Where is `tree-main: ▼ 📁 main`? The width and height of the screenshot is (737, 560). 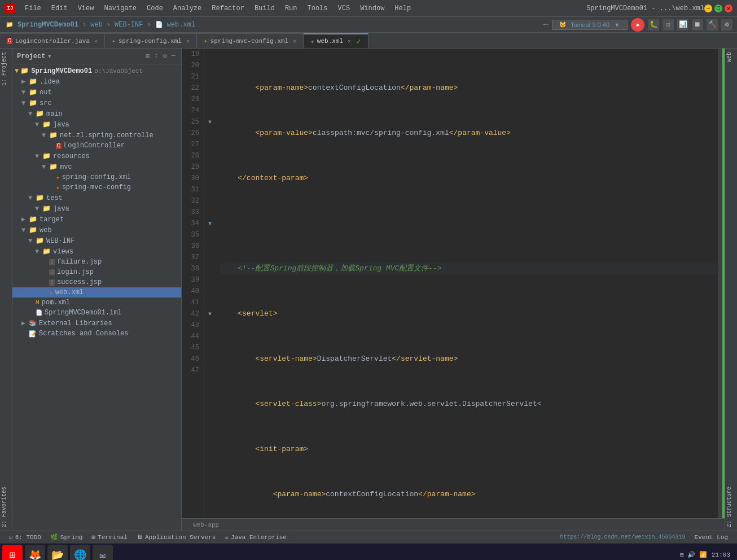
tree-main: ▼ 📁 main is located at coordinates (97, 114).